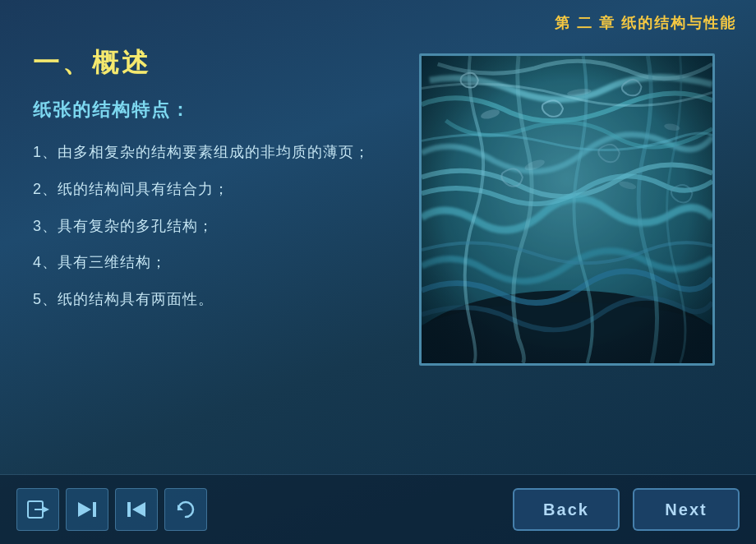  What do you see at coordinates (87, 509) in the screenshot?
I see `skip-forward-button` at bounding box center [87, 509].